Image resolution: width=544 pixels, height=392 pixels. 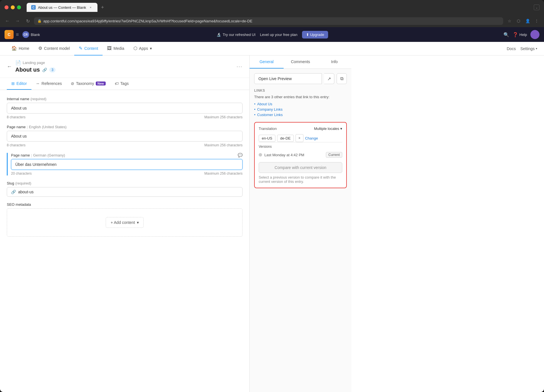 What do you see at coordinates (300, 109) in the screenshot?
I see `link-item-company-links: Company Links` at bounding box center [300, 109].